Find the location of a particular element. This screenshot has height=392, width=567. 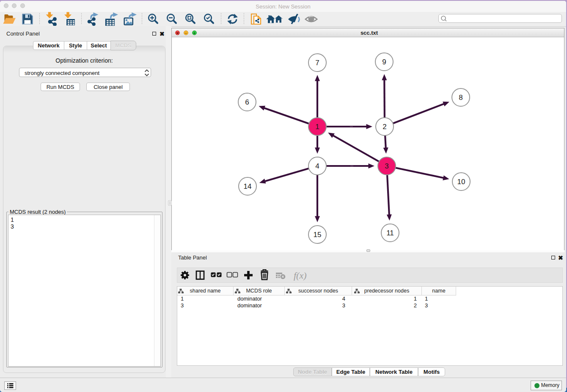

svg-text: 4 is located at coordinates (317, 166).